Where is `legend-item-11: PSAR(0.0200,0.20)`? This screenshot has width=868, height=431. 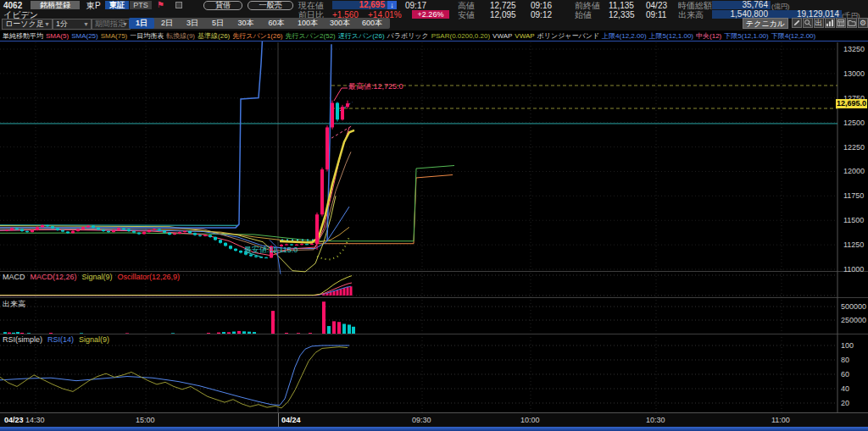
legend-item-11: PSAR(0.0200,0.20) is located at coordinates (461, 36).